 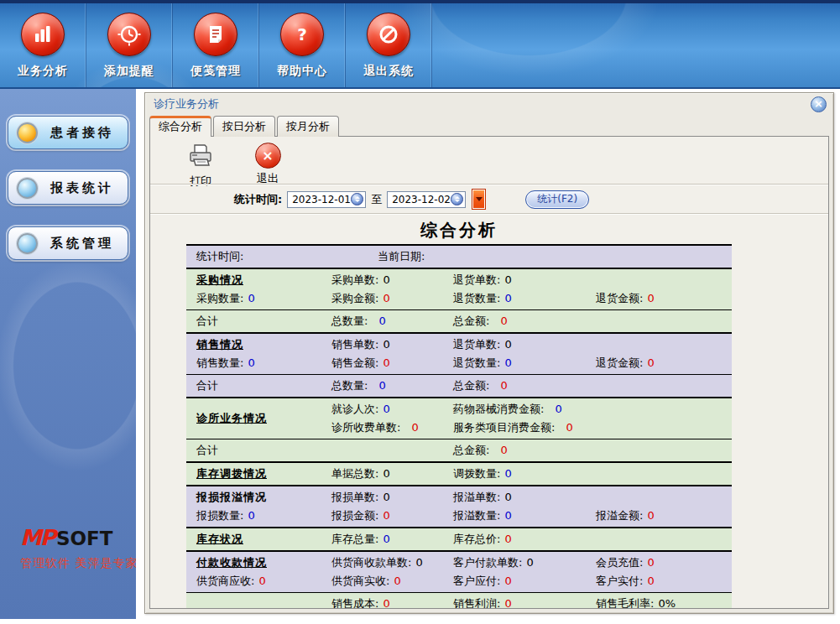 What do you see at coordinates (489, 160) in the screenshot?
I see `window-toolbar: 打印 × 退出` at bounding box center [489, 160].